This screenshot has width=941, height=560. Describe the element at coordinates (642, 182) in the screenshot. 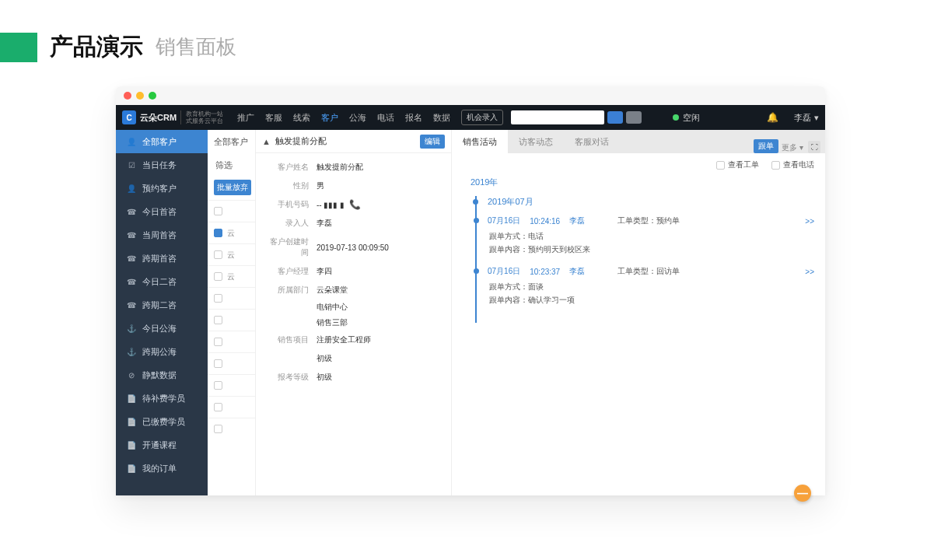

I see `timeline-year: 2019年` at that location.